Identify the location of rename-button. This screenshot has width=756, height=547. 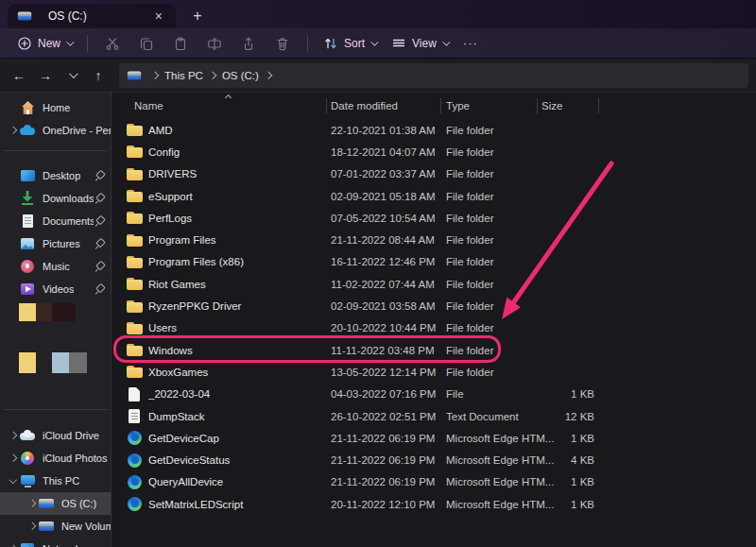
(215, 43).